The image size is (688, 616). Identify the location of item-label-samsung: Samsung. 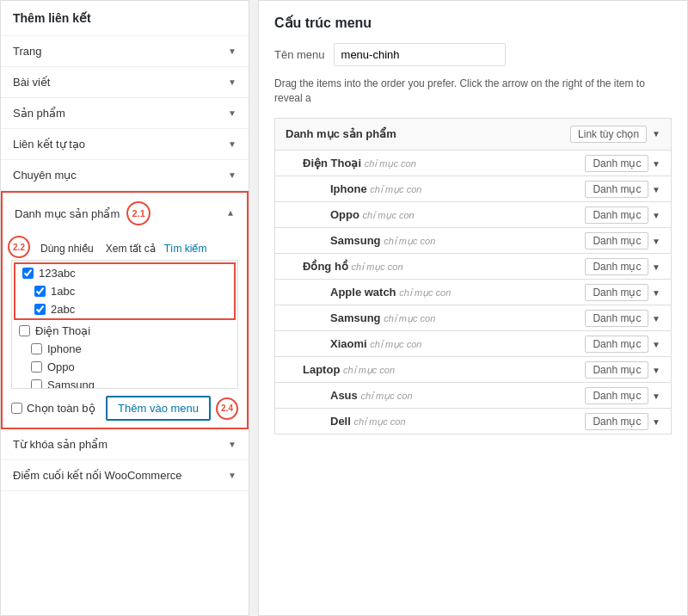
(71, 384).